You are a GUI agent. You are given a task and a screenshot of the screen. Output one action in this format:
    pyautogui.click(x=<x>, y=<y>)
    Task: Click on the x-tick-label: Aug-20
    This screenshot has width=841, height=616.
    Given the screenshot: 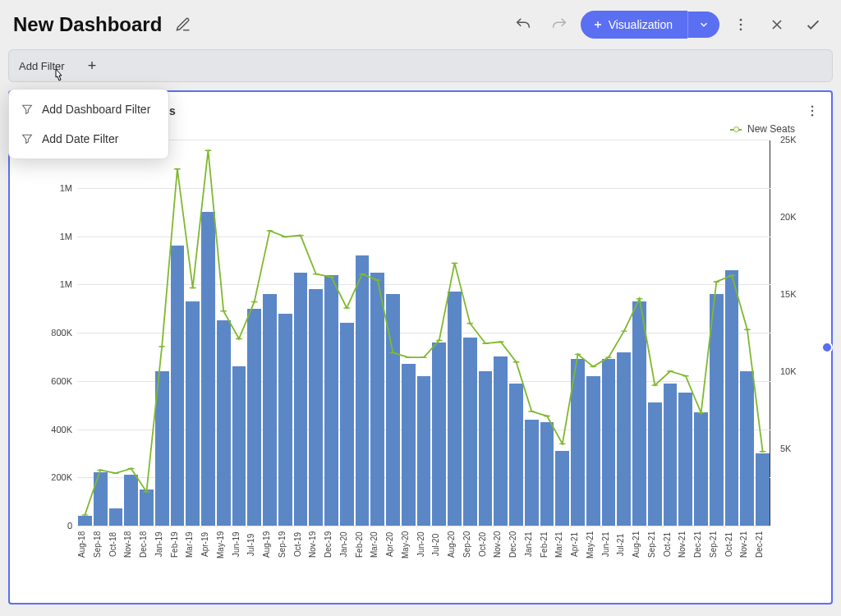 What is the action you would take?
    pyautogui.click(x=455, y=546)
    